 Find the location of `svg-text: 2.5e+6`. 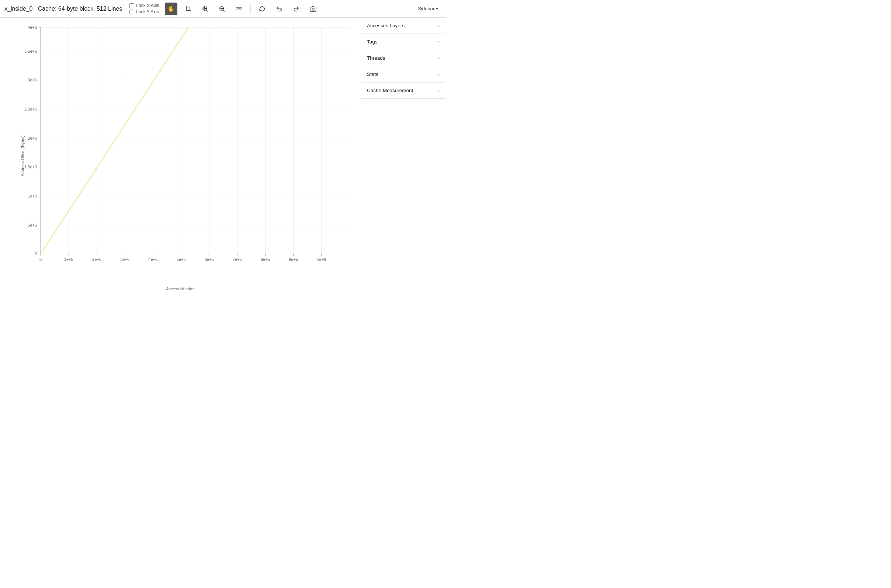

svg-text: 2.5e+6 is located at coordinates (31, 109).